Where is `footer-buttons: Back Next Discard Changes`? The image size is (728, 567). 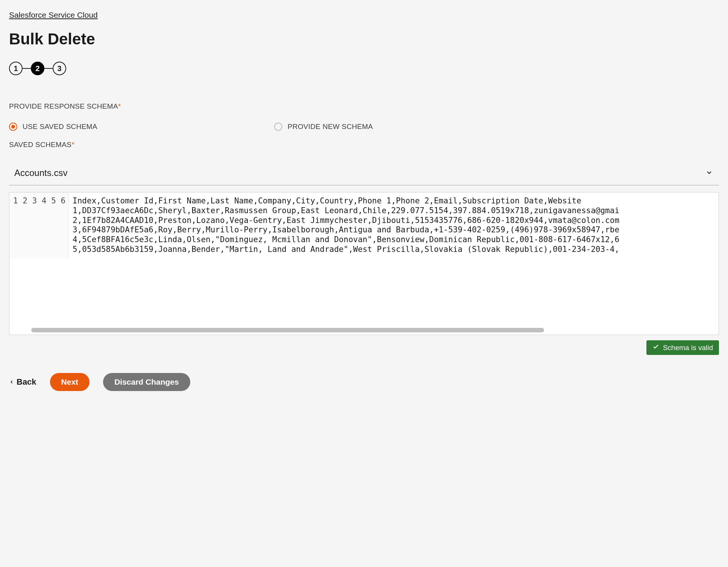
footer-buttons: Back Next Discard Changes is located at coordinates (364, 382).